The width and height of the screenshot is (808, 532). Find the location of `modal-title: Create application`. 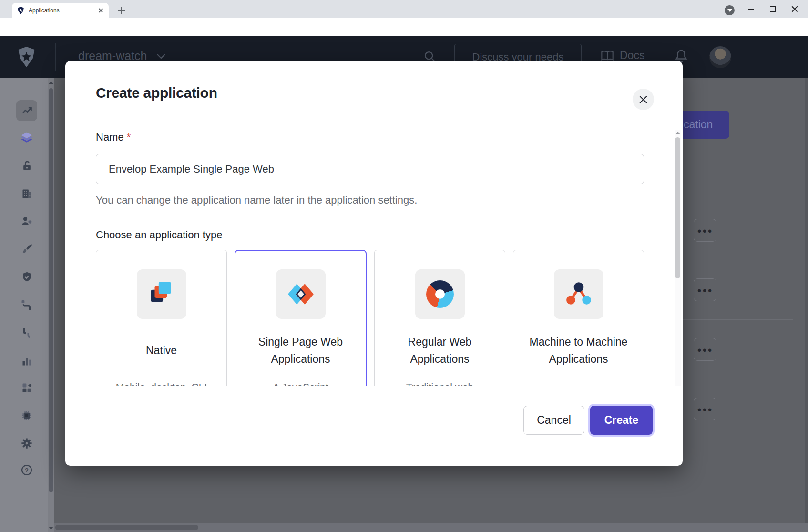

modal-title: Create application is located at coordinates (156, 93).